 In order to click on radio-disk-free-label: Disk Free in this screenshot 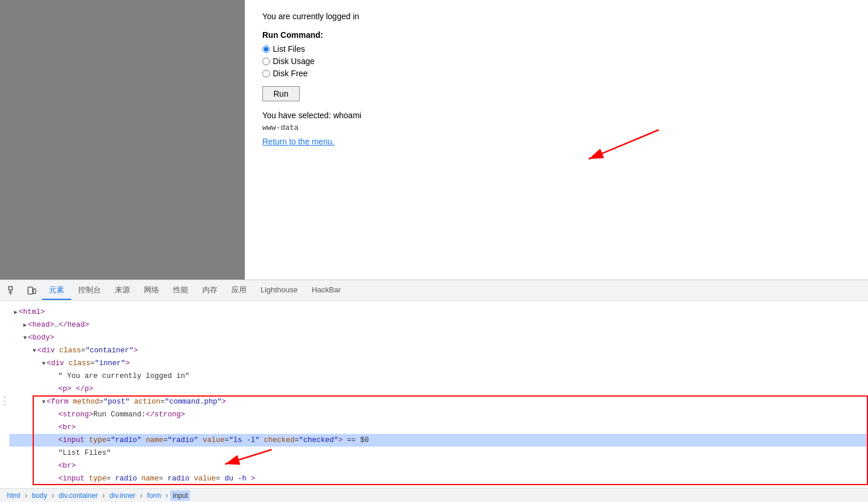, I will do `click(290, 73)`.